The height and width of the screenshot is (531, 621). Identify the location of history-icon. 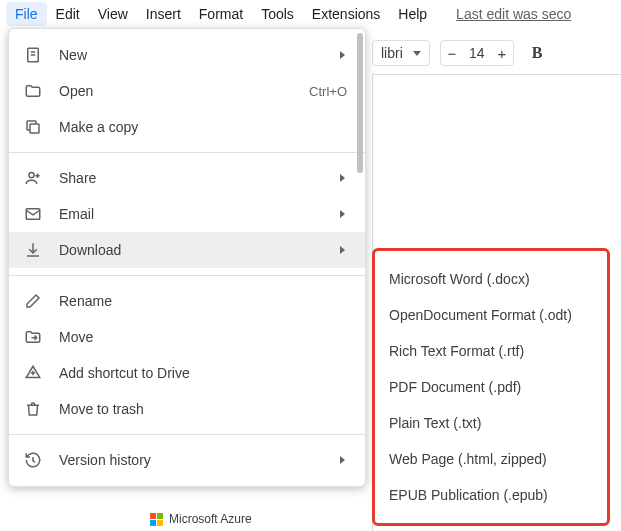
(33, 460).